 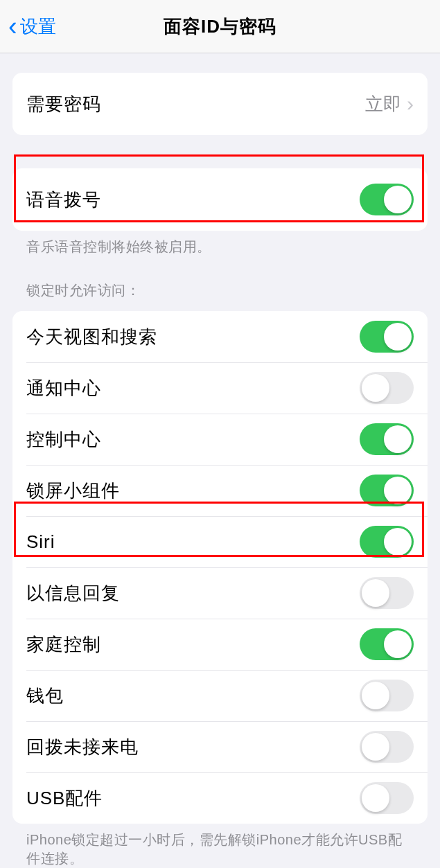 I want to click on voice-dial-toggle, so click(x=387, y=200).